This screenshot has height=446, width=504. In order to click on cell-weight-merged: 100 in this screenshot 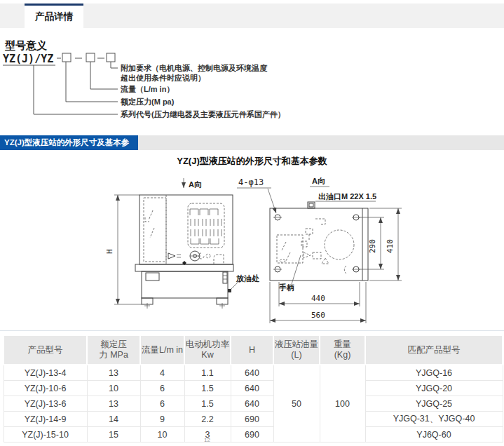, I will do `click(342, 404)`.